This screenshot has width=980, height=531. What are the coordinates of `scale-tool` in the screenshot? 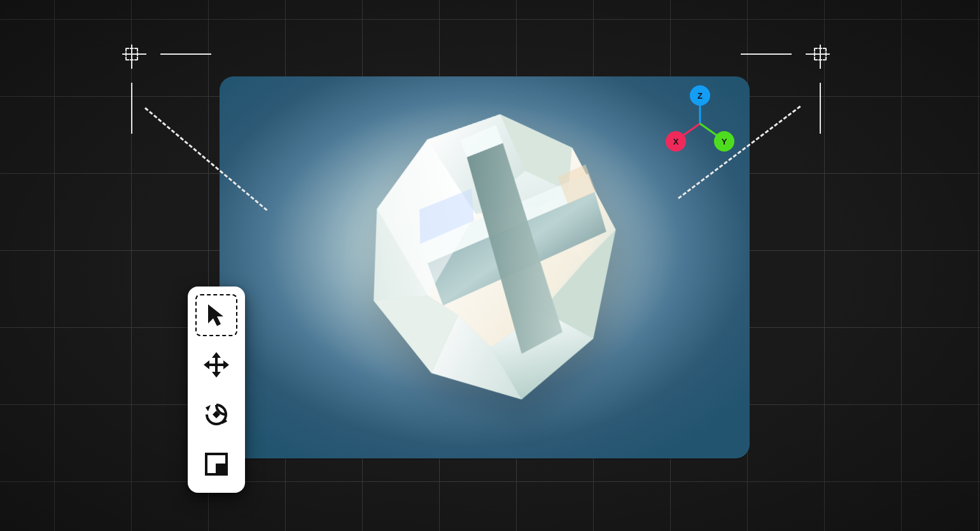 It's located at (216, 464).